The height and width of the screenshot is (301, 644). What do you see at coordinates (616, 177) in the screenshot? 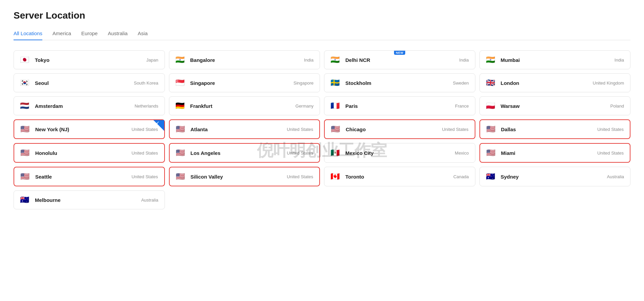
I see `country-name: Australia` at bounding box center [616, 177].